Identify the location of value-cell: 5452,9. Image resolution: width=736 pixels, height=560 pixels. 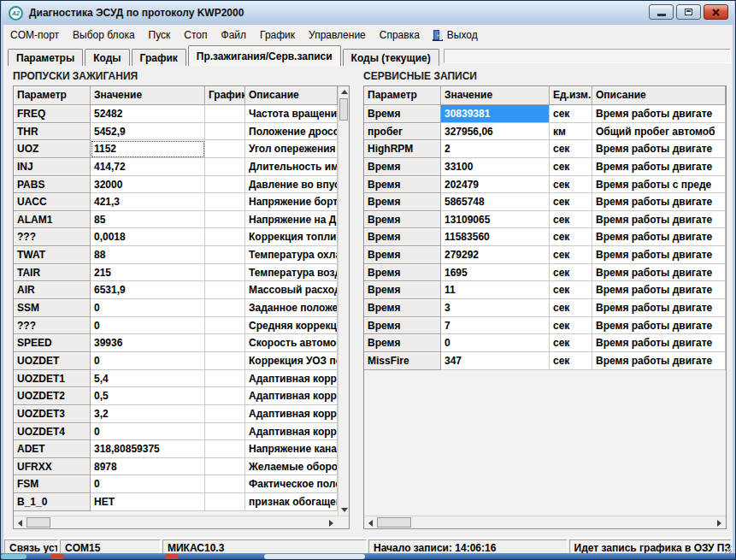
(148, 132).